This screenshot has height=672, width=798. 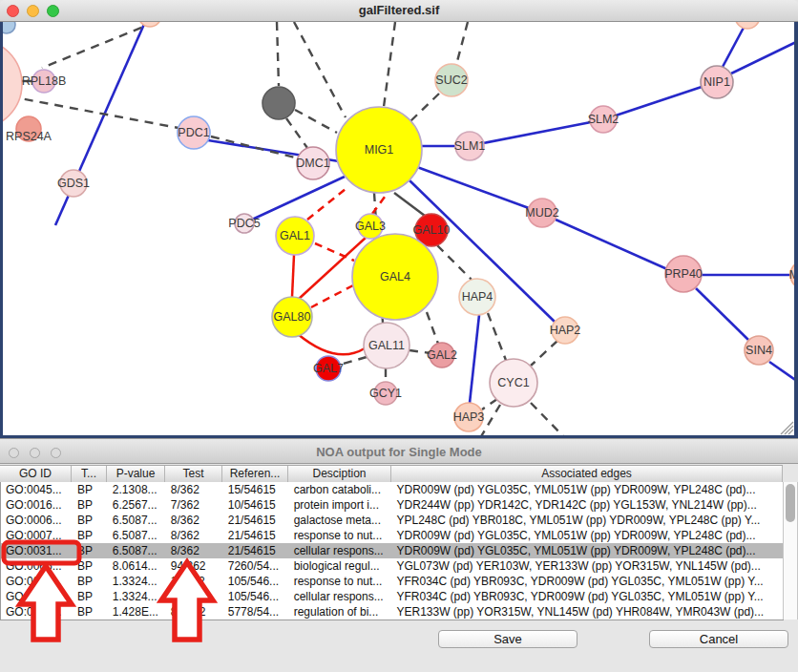 What do you see at coordinates (452, 80) in the screenshot?
I see `network-node-suc2: SUC2` at bounding box center [452, 80].